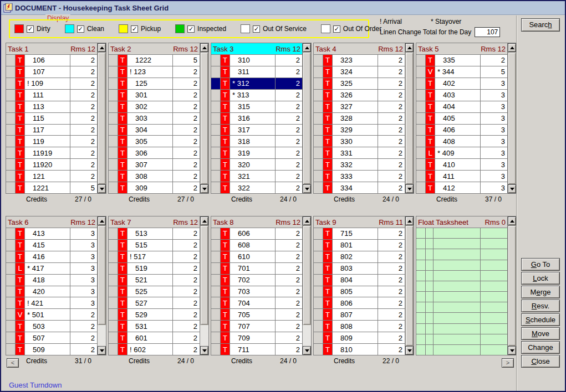  Describe the element at coordinates (48, 338) in the screenshot. I see `room-number-cell: 507` at that location.